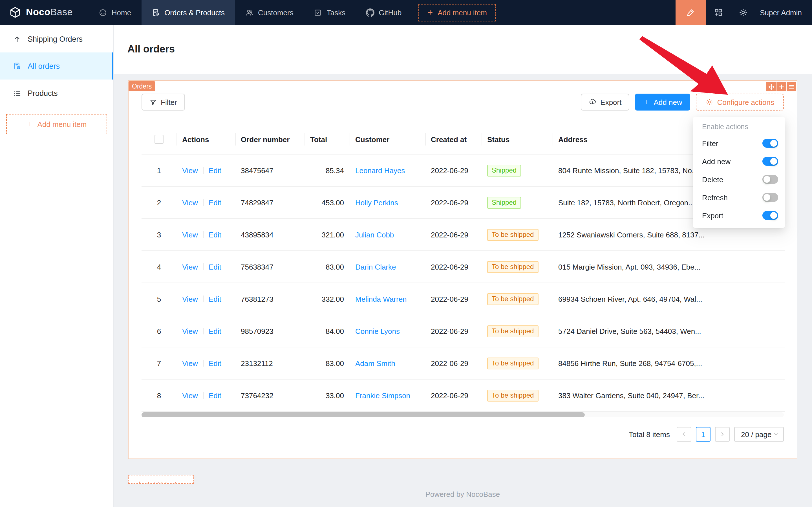 The width and height of the screenshot is (812, 507). Describe the element at coordinates (57, 93) in the screenshot. I see `sidebar-item-products: Products` at that location.